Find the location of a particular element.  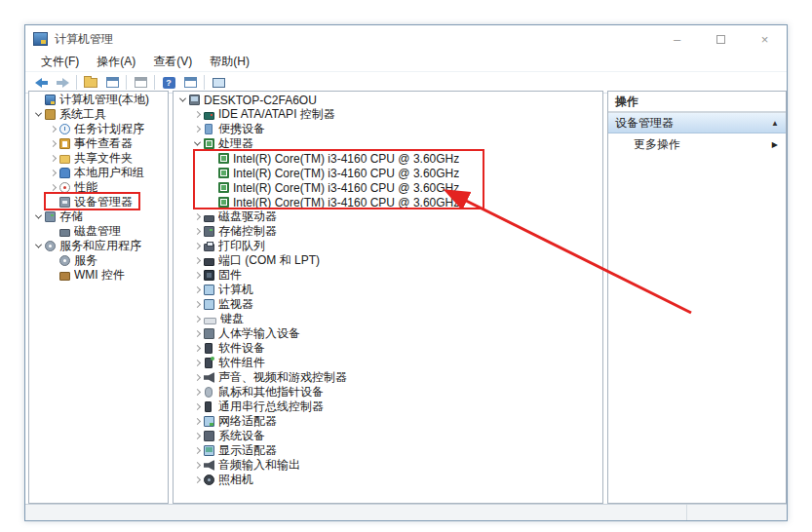

screen-button is located at coordinates (218, 83).